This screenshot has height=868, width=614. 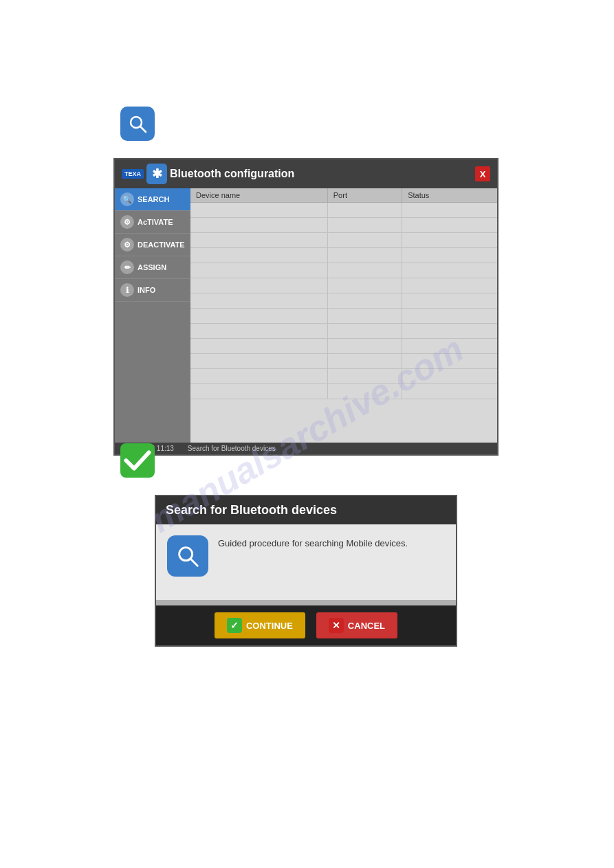 I want to click on sidebar-info-label: INFO, so click(x=146, y=290).